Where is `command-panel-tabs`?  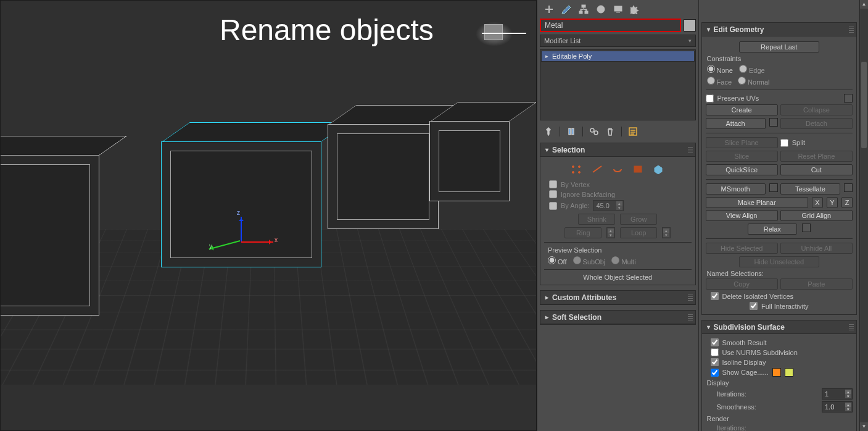
command-panel-tabs is located at coordinates (618, 9).